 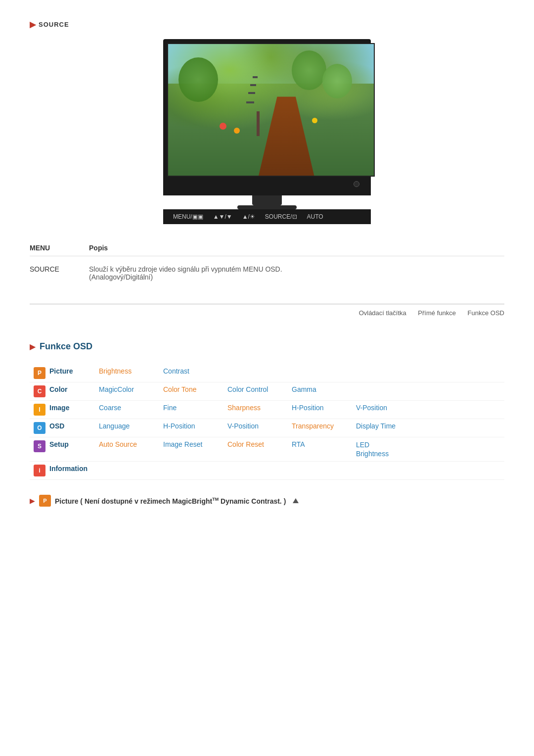 What do you see at coordinates (316, 389) in the screenshot?
I see `osd-item-gamma: Gamma` at bounding box center [316, 389].